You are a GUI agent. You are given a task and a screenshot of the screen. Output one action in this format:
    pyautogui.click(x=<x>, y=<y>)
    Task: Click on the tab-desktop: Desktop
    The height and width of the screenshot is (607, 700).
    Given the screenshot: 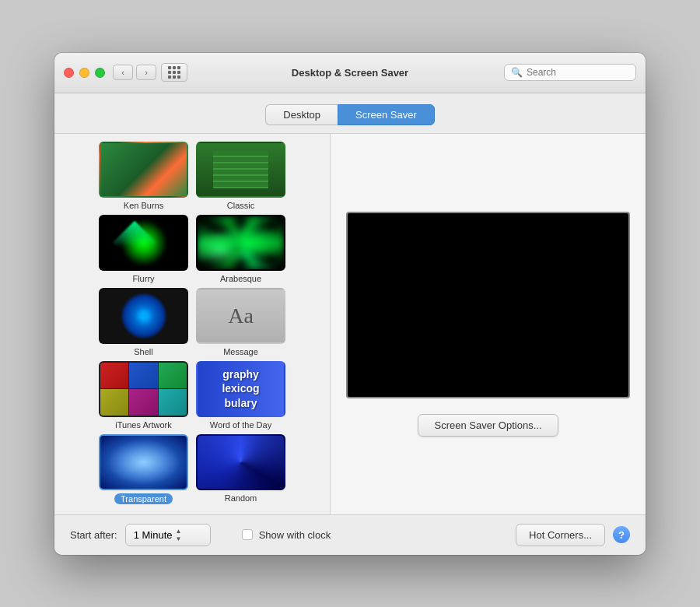 What is the action you would take?
    pyautogui.click(x=302, y=115)
    